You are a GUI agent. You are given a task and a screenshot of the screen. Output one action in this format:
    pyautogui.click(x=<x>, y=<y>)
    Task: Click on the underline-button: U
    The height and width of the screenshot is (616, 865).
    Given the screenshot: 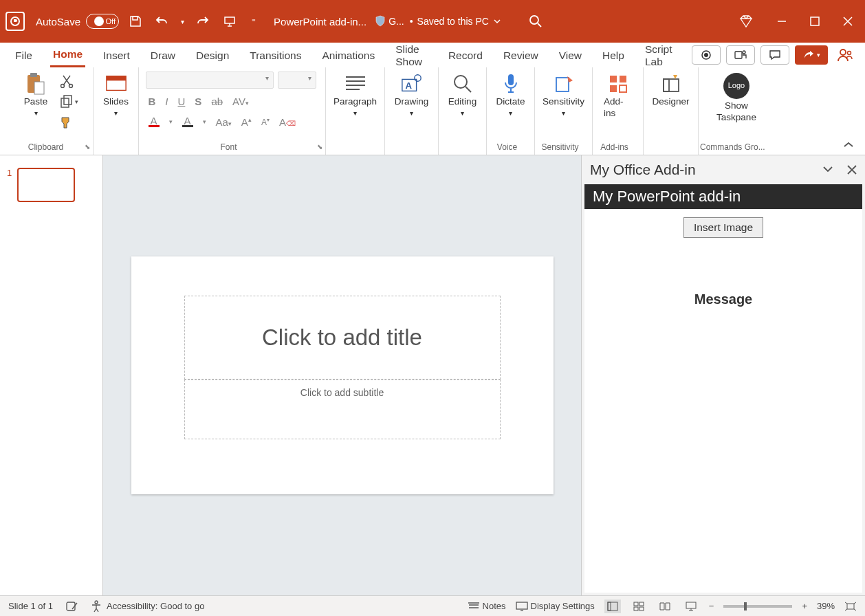 What is the action you would take?
    pyautogui.click(x=182, y=102)
    